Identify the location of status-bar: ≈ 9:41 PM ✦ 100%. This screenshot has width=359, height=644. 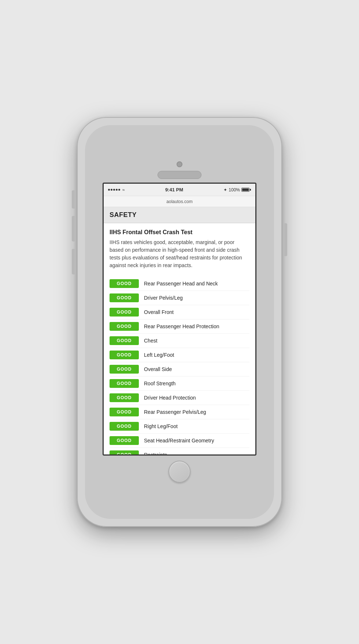
(180, 190).